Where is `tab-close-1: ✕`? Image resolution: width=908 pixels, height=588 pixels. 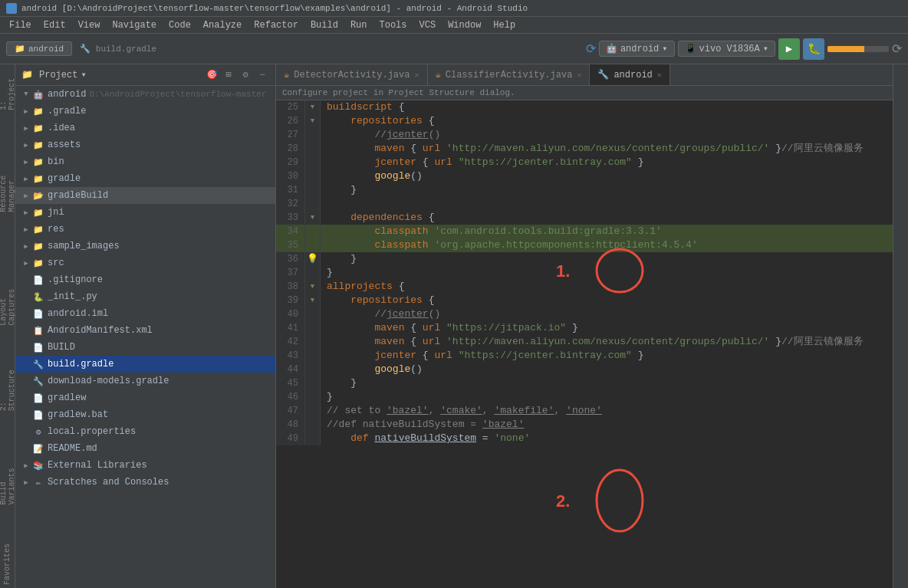 tab-close-1: ✕ is located at coordinates (416, 75).